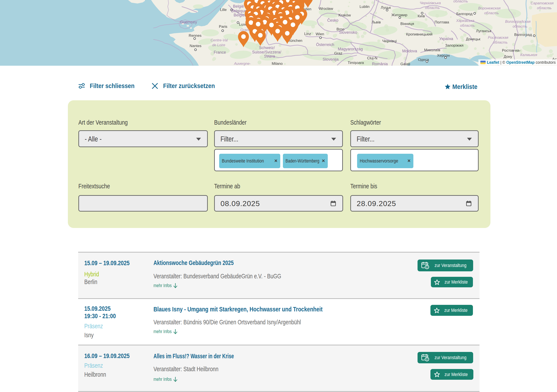 The width and height of the screenshot is (557, 392). I want to click on svg-text: Guernsey, so click(188, 22).